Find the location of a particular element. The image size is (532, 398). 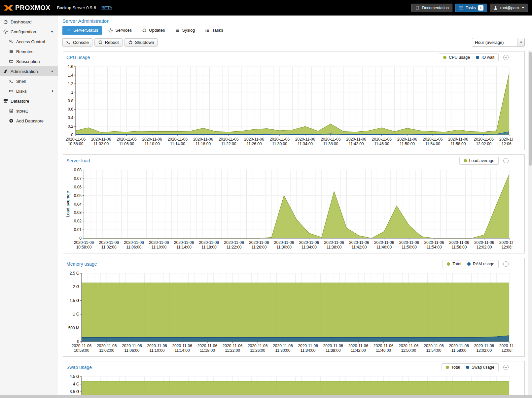

sidebar-item-subscription: Subscription is located at coordinates (29, 61).